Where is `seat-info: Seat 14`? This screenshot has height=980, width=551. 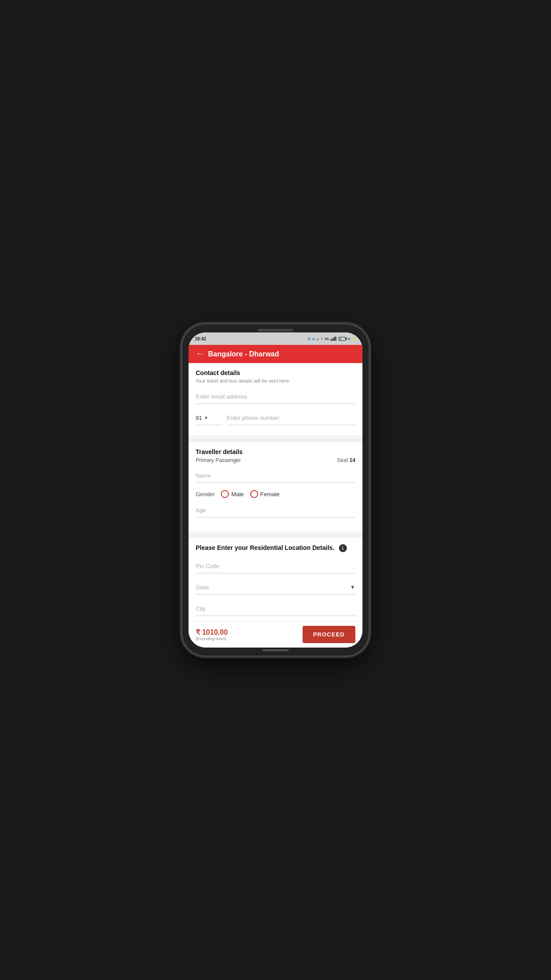 seat-info: Seat 14 is located at coordinates (346, 460).